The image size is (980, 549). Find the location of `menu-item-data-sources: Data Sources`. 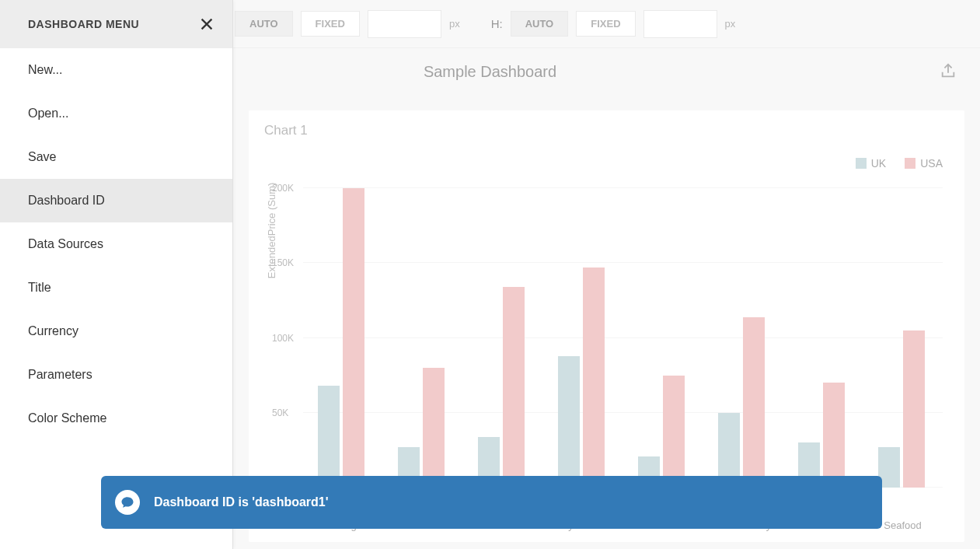

menu-item-data-sources: Data Sources is located at coordinates (117, 244).